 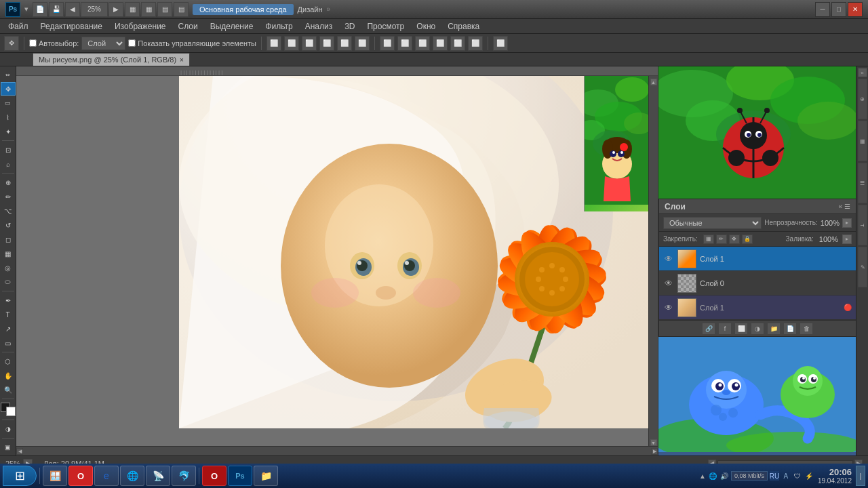 What do you see at coordinates (734, 239) in the screenshot?
I see `lock-position-btn: ✥` at bounding box center [734, 239].